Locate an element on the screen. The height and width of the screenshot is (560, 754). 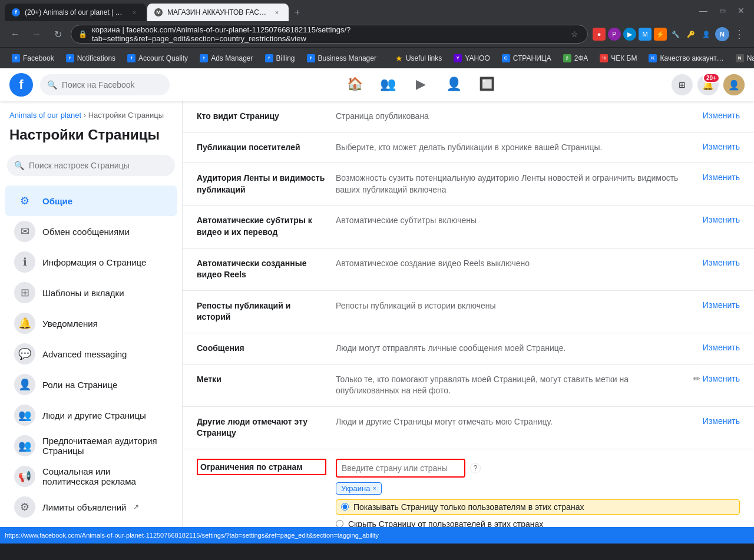
label-reposts: Репосты публикаций и историй is located at coordinates (262, 312).